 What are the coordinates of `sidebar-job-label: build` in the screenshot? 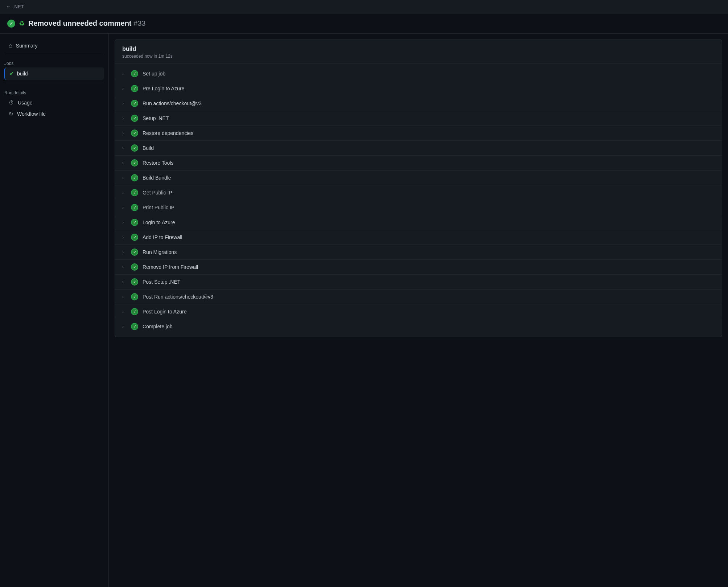 It's located at (22, 74).